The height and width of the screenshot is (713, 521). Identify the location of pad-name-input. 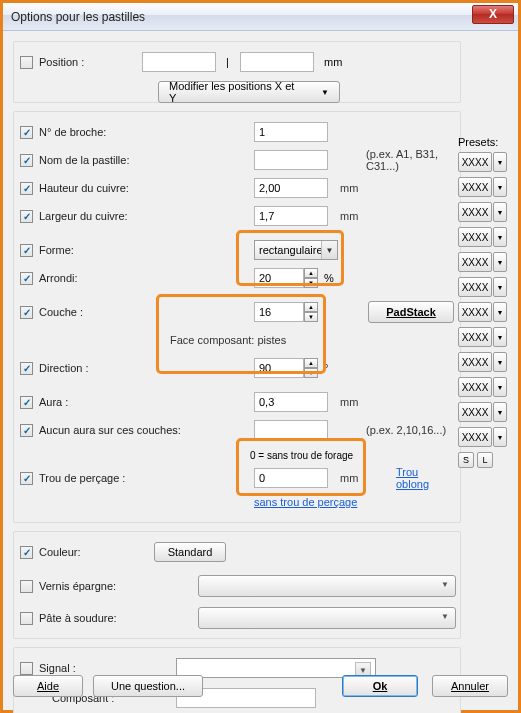
(291, 160).